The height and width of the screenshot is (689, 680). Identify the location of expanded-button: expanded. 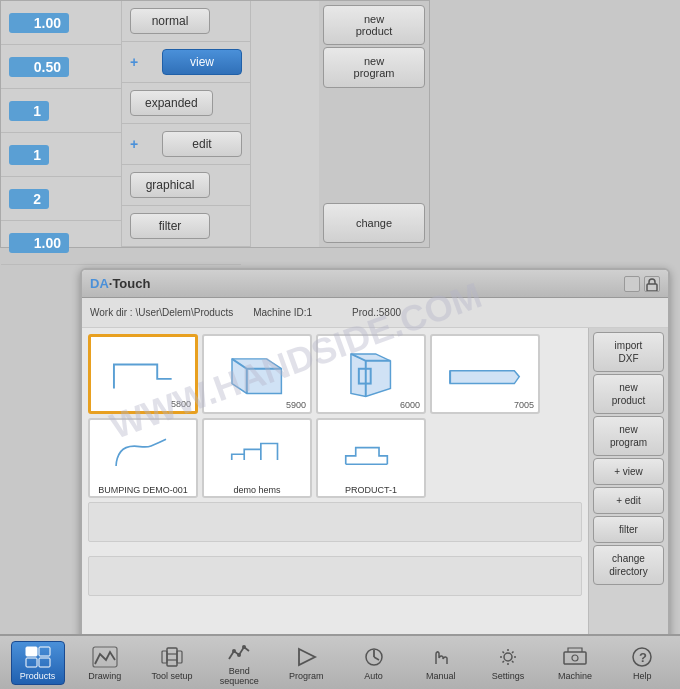
(172, 103).